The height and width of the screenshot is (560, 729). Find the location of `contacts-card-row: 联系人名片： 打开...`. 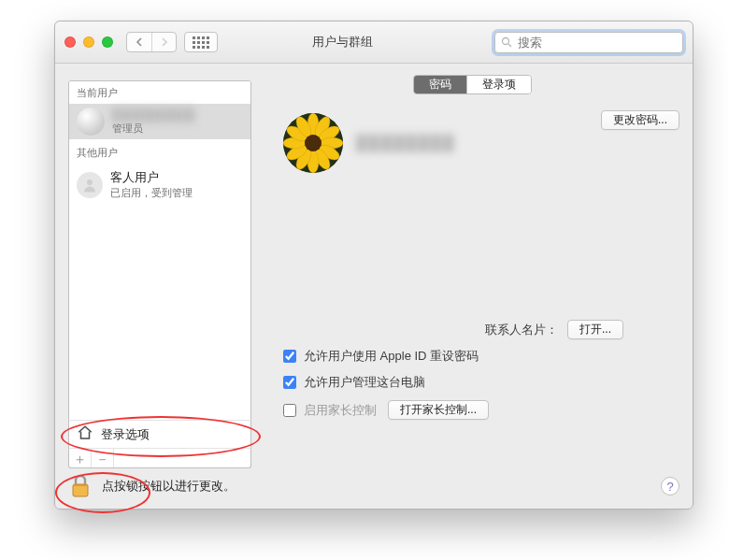

contacts-card-row: 联系人名片： 打开... is located at coordinates (554, 329).